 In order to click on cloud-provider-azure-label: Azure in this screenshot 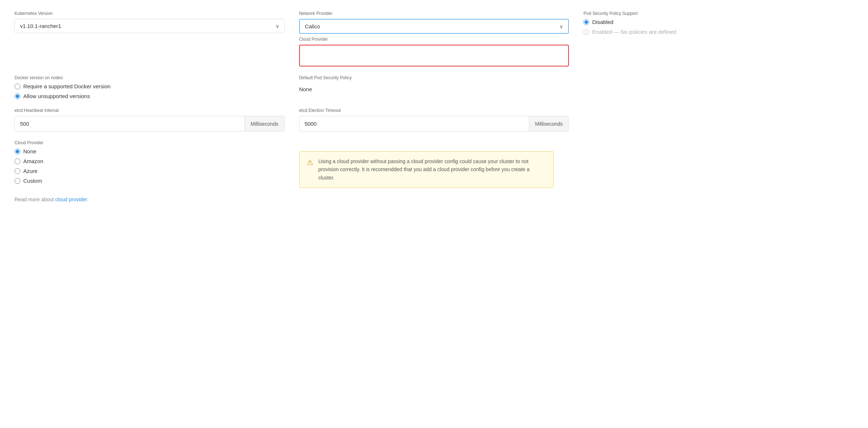, I will do `click(31, 171)`.